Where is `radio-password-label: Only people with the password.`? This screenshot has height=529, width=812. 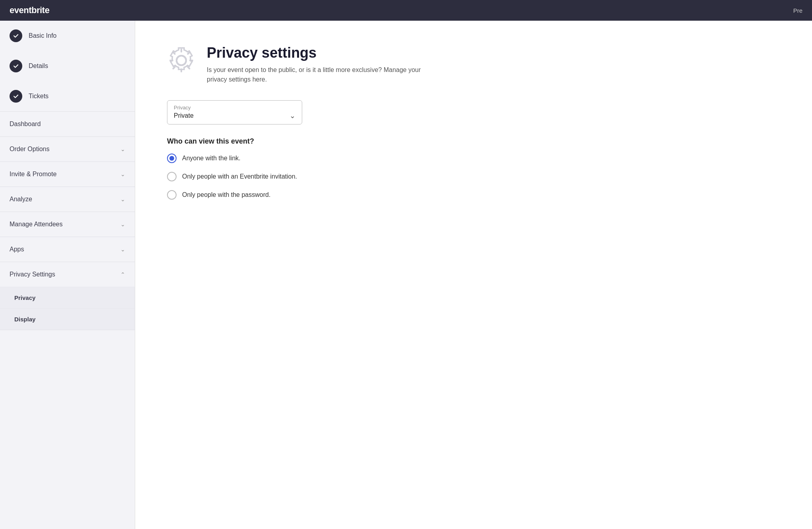 radio-password-label: Only people with the password. is located at coordinates (226, 195).